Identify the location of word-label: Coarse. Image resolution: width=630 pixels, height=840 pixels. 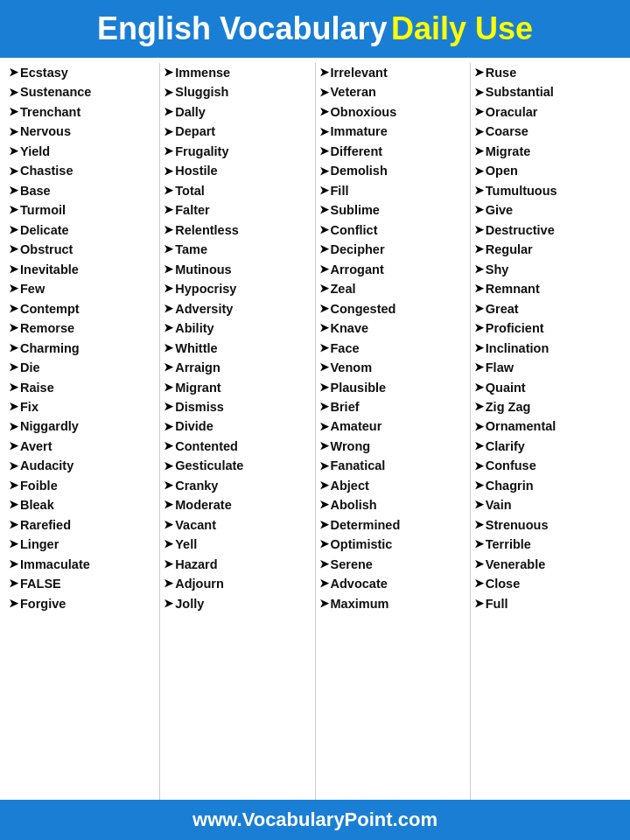
(508, 131).